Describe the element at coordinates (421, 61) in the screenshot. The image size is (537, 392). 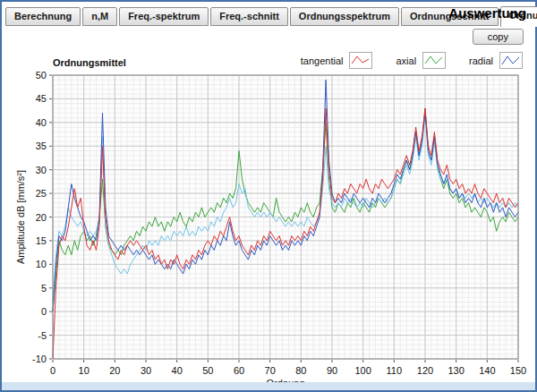
I see `legend-entry-axial: axial` at that location.